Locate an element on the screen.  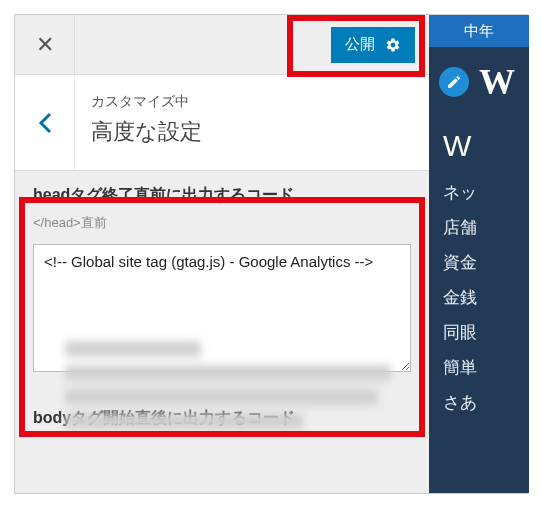
preview-line: 店舗 is located at coordinates (479, 228).